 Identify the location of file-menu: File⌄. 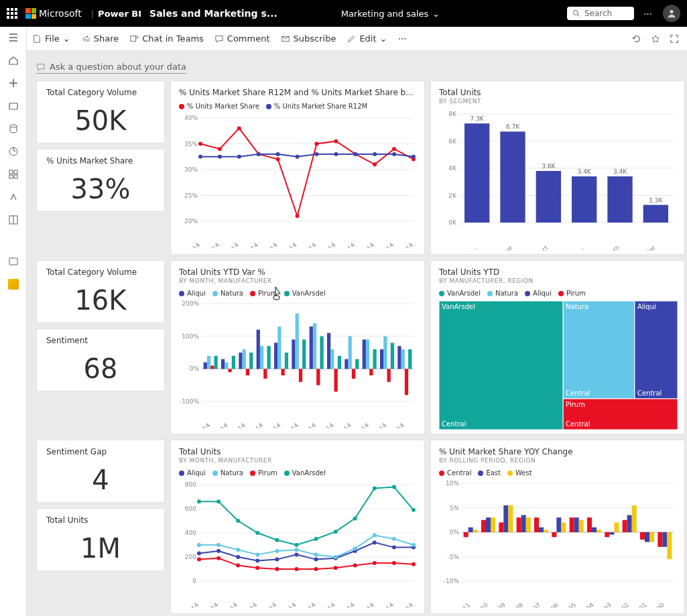
(51, 39).